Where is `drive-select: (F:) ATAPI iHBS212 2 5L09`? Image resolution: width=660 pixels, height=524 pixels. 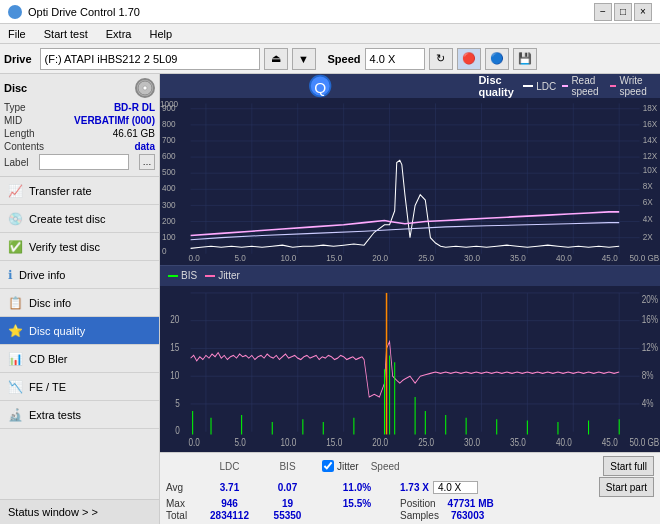 drive-select: (F:) ATAPI iHBS212 2 5L09 is located at coordinates (150, 59).